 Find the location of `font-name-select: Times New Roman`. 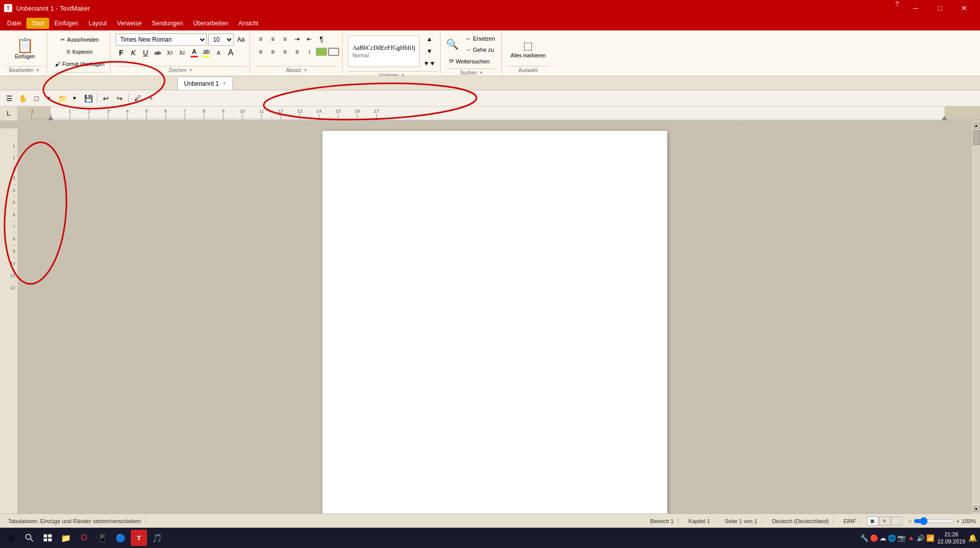

font-name-select: Times New Roman is located at coordinates (161, 40).